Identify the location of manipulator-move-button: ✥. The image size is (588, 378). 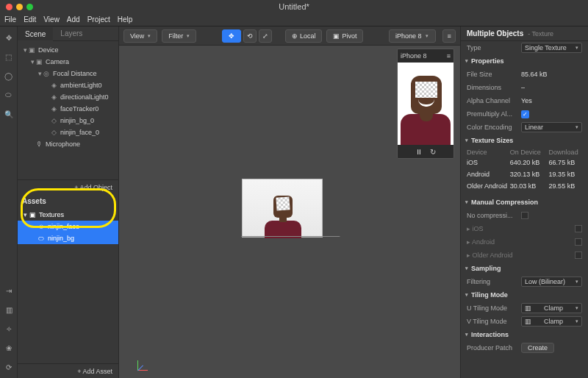
(232, 36).